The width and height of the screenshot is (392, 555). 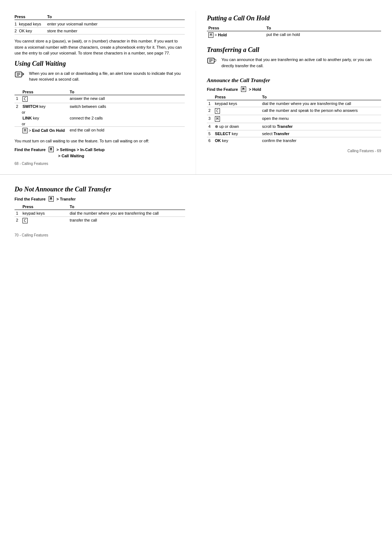 I want to click on cw-row-link-key: LINK key, so click(x=45, y=118).